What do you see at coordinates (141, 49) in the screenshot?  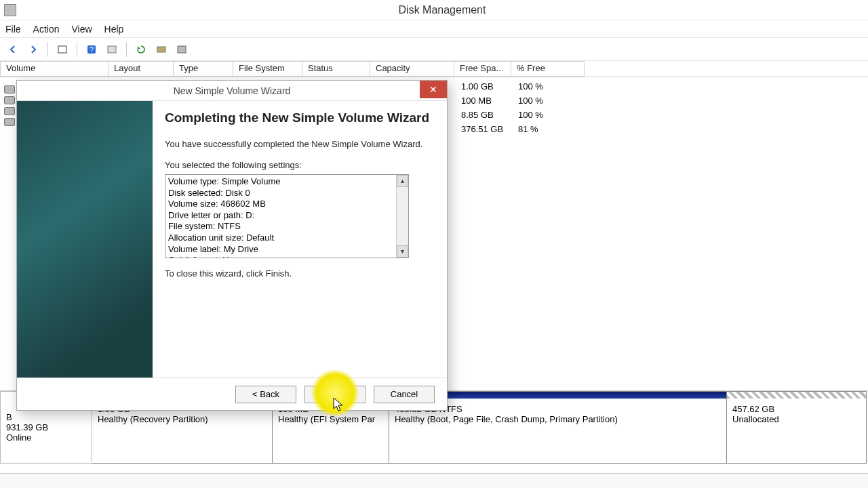 I see `refresh-icon` at bounding box center [141, 49].